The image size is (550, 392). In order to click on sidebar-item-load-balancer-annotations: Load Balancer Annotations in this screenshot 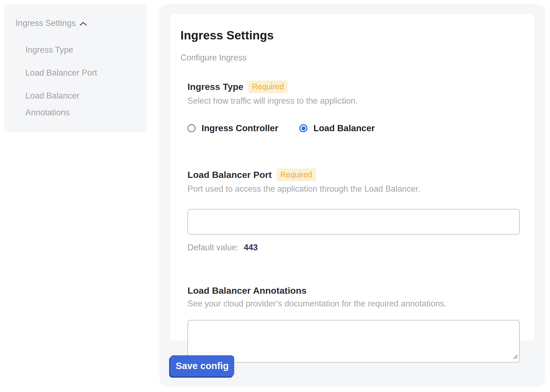, I will do `click(70, 104)`.